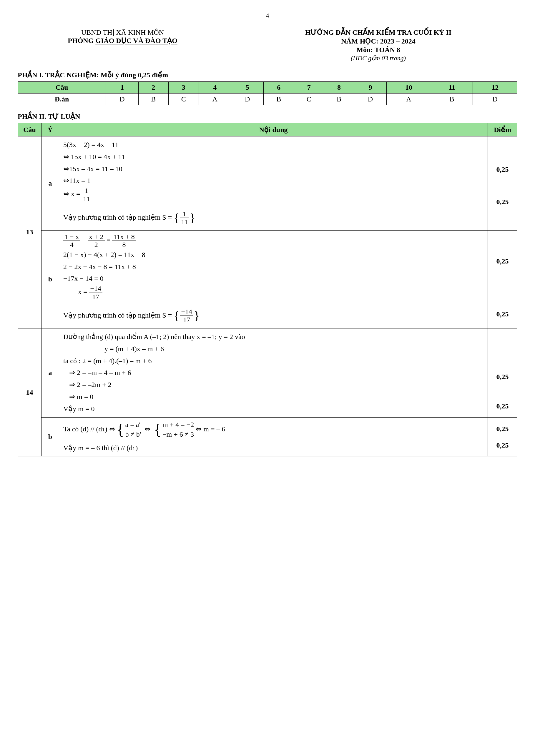 The width and height of the screenshot is (535, 756). I want to click on issuer-line: UBND THỊ XÃ KINH MÔN, so click(123, 32).